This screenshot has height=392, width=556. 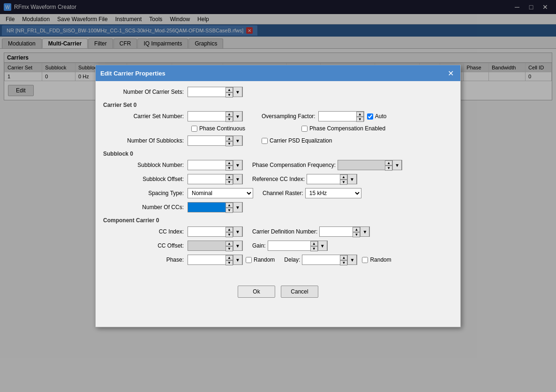 I want to click on phase-comp-freq-up: ▲, so click(x=389, y=163).